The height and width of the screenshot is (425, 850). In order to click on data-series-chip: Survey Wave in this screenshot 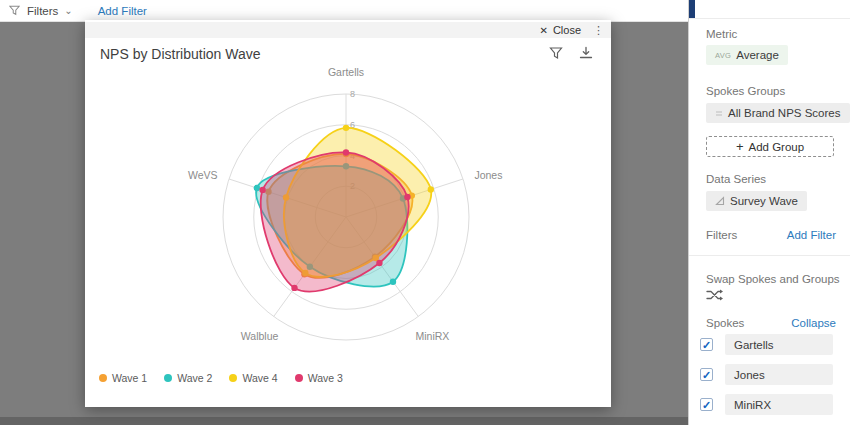, I will do `click(756, 201)`.